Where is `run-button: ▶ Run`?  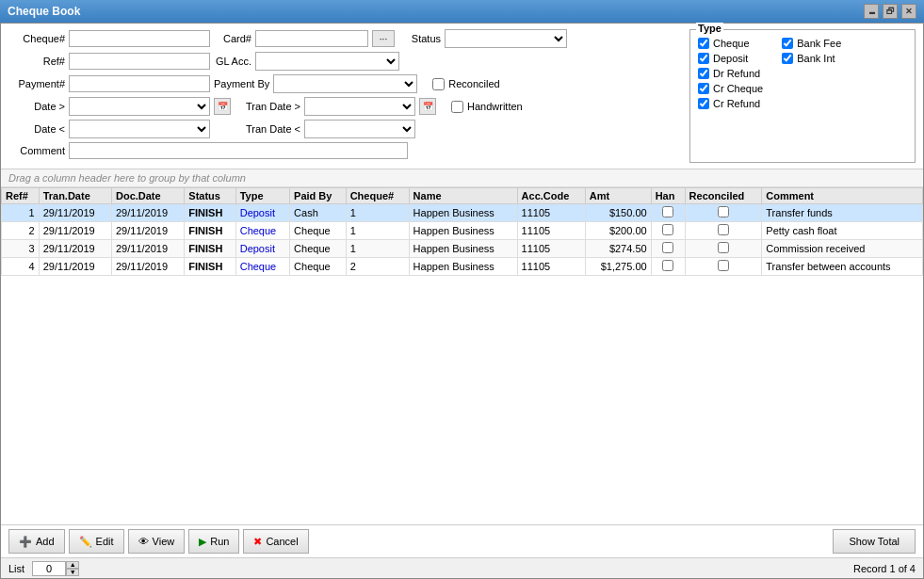 run-button: ▶ Run is located at coordinates (214, 541).